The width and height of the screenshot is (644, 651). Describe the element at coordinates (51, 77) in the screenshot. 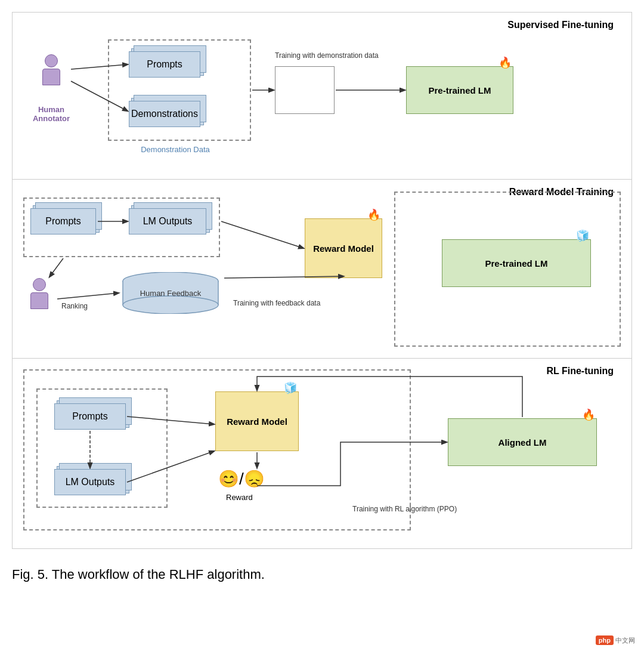

I see `human-body` at that location.